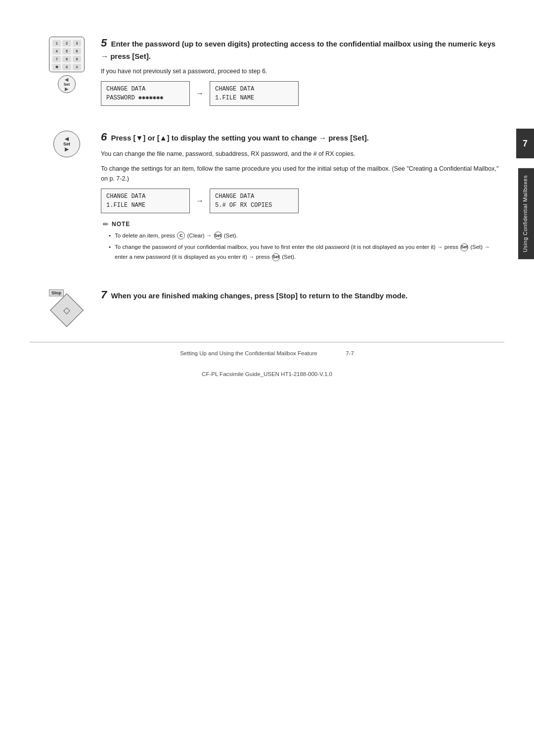 This screenshot has width=534, height=756. What do you see at coordinates (254, 205) in the screenshot?
I see `step6-lcd2-line2: 5.# OF RX COPIES` at bounding box center [254, 205].